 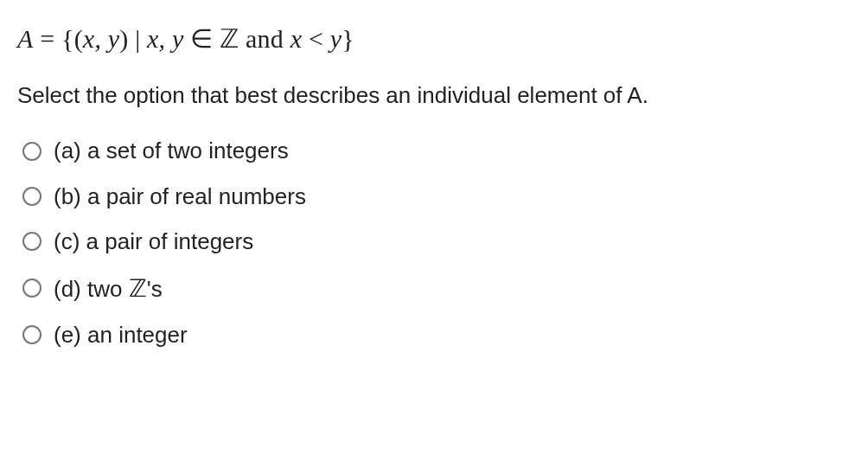 What do you see at coordinates (437, 335) in the screenshot?
I see `option-e: (e) an integer` at bounding box center [437, 335].